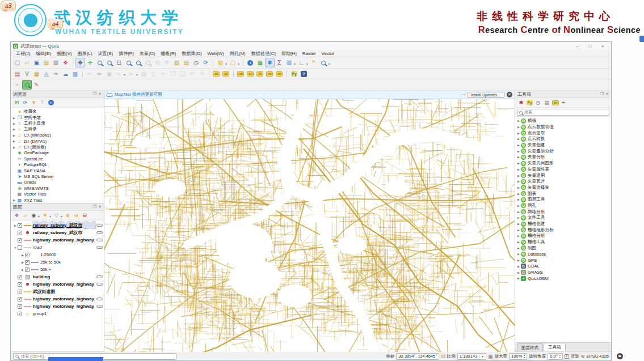 The height and width of the screenshot is (361, 644). Describe the element at coordinates (106, 53) in the screenshot. I see `menu-settings: 设置(S)` at that location.